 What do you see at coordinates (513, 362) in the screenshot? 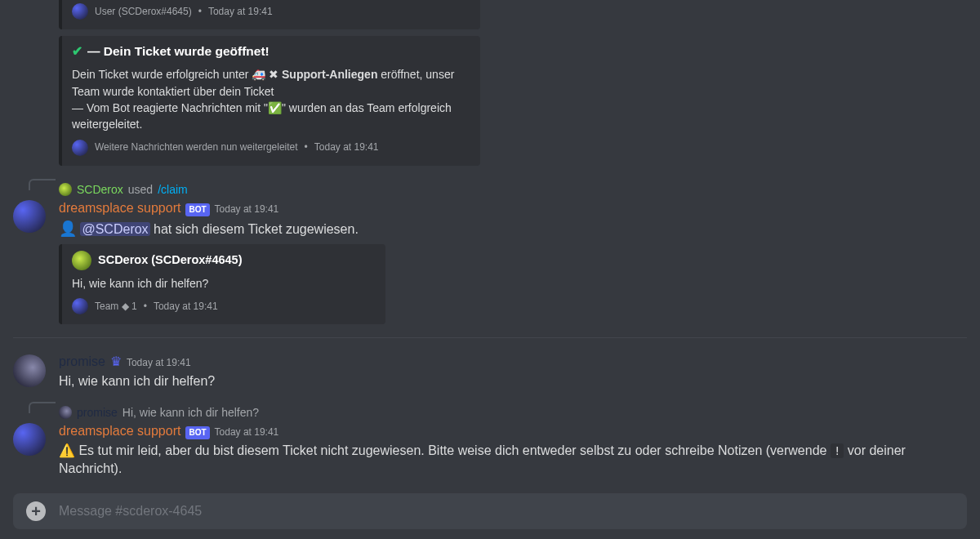
I see `message-header: promise ♛ Today at 19:41` at bounding box center [513, 362].